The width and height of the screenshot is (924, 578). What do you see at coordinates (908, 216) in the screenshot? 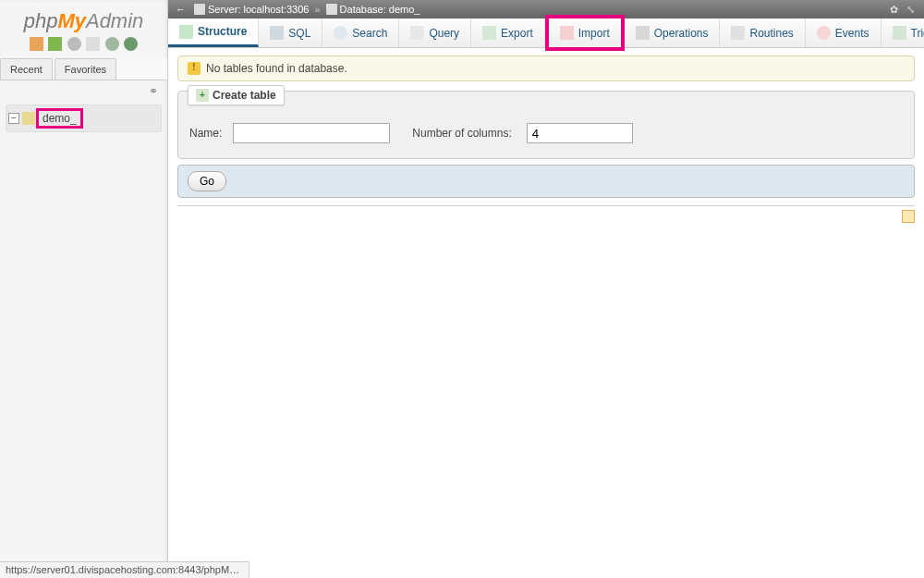
I see `bookmark-icon` at bounding box center [908, 216].